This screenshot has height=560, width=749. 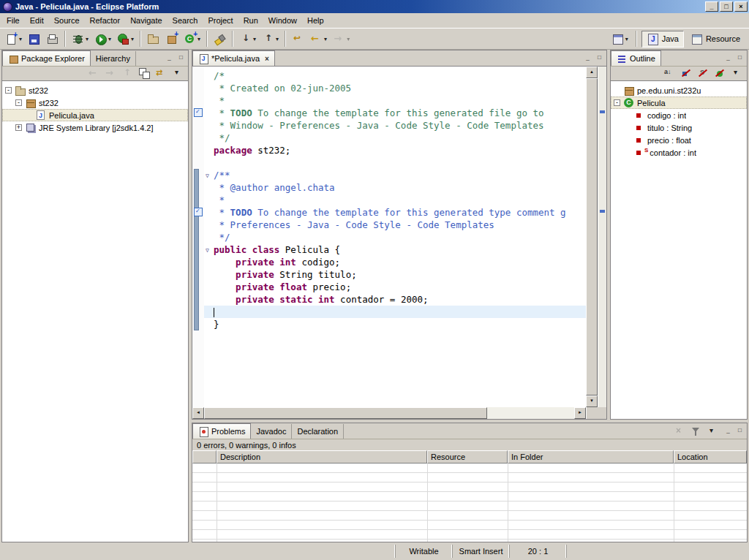 What do you see at coordinates (679, 431) in the screenshot?
I see `delete-button` at bounding box center [679, 431].